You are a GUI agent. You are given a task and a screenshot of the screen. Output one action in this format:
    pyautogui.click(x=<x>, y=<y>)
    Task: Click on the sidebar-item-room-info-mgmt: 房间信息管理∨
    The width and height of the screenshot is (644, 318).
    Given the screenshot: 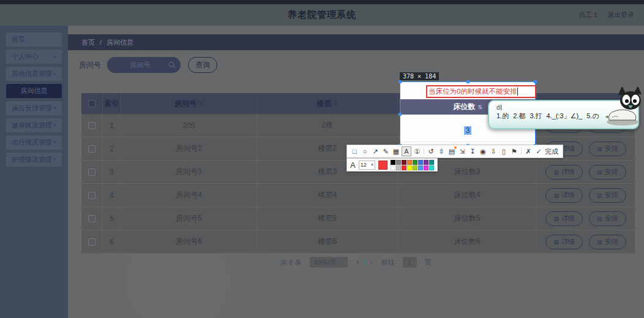 What is the action you would take?
    pyautogui.click(x=34, y=74)
    